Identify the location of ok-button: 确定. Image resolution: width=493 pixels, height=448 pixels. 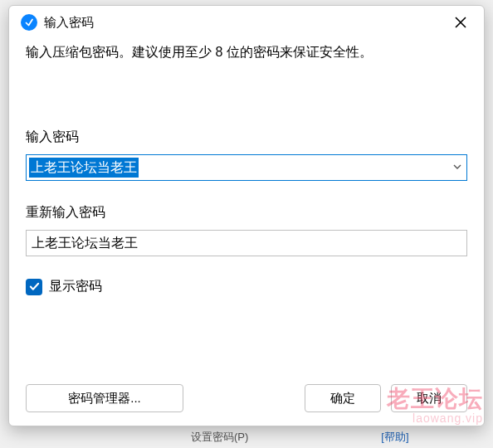
(343, 398).